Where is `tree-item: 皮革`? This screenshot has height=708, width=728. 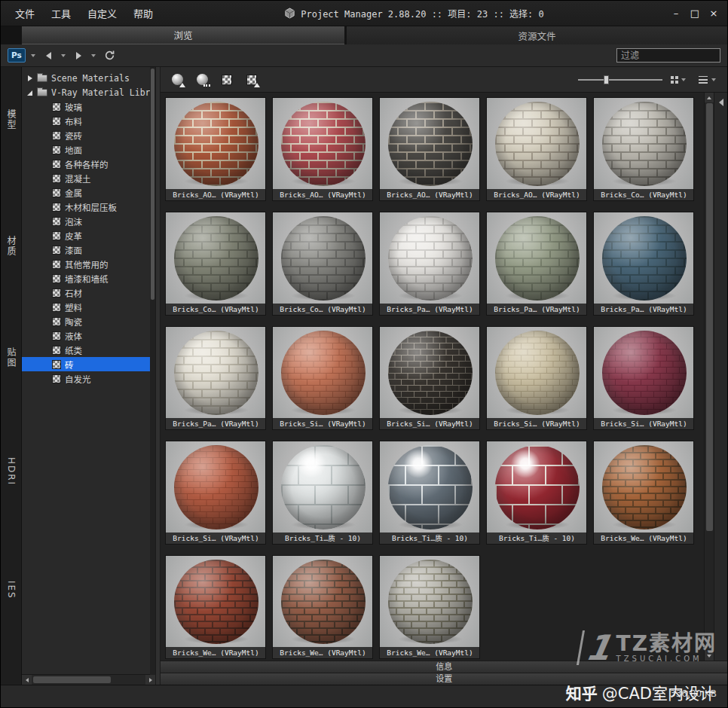
tree-item: 皮革 is located at coordinates (89, 235).